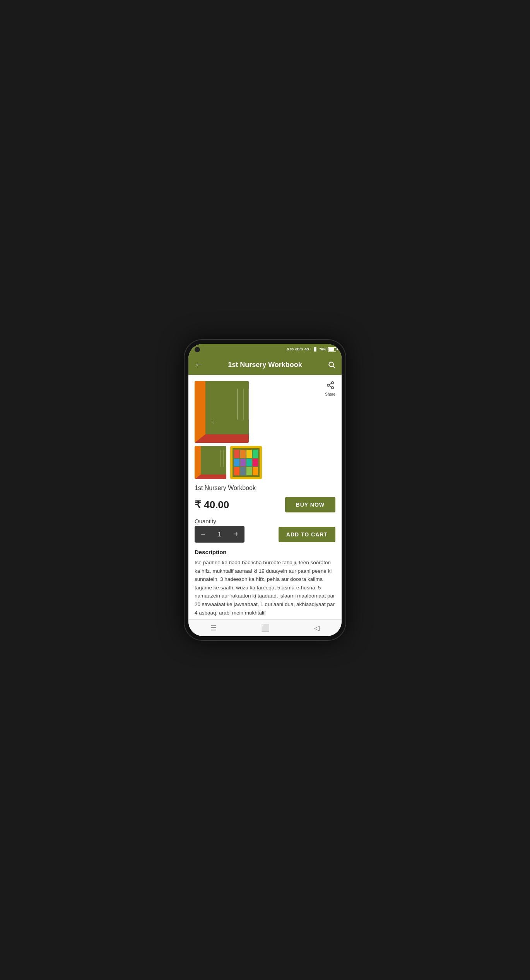  What do you see at coordinates (212, 505) in the screenshot?
I see `product-price: ₹ 40.00` at bounding box center [212, 505].